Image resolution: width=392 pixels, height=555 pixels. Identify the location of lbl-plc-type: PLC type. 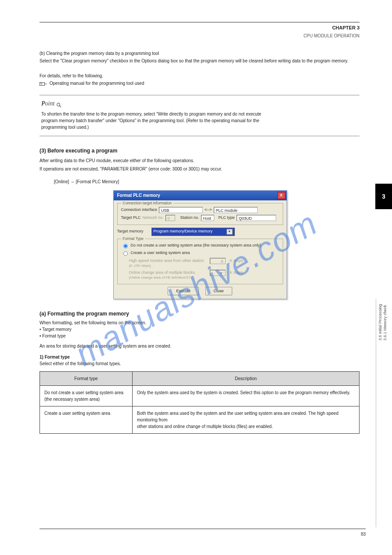
(227, 218).